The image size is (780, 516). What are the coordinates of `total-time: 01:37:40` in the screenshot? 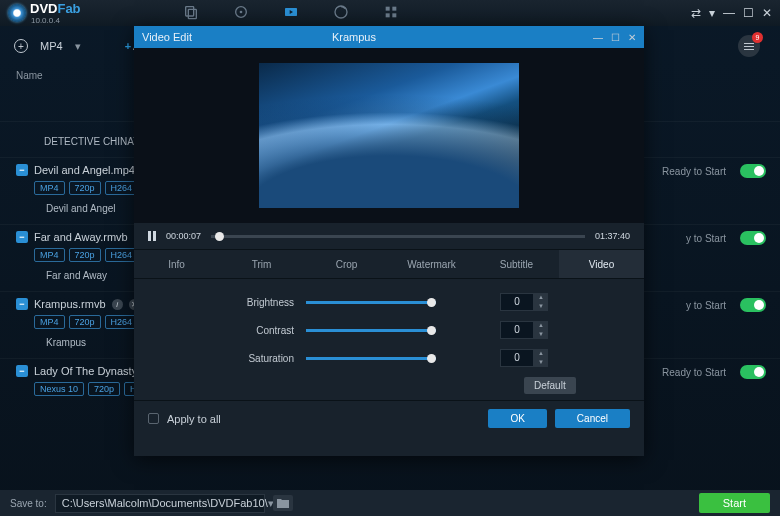 It's located at (612, 236).